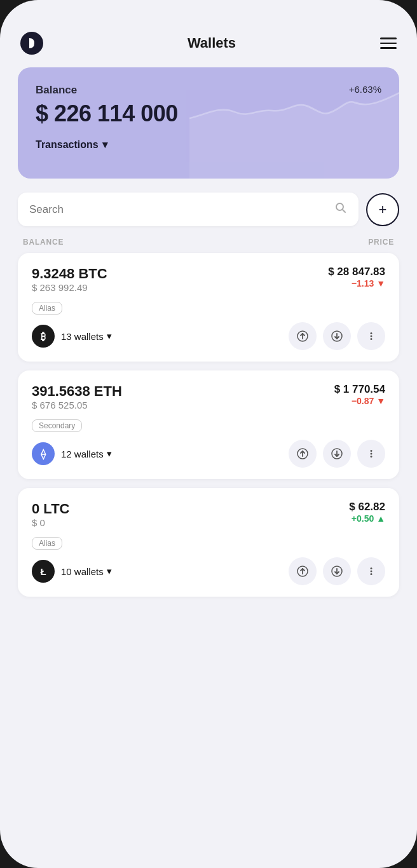 The image size is (417, 868). I want to click on btc-logo: ₿, so click(43, 336).